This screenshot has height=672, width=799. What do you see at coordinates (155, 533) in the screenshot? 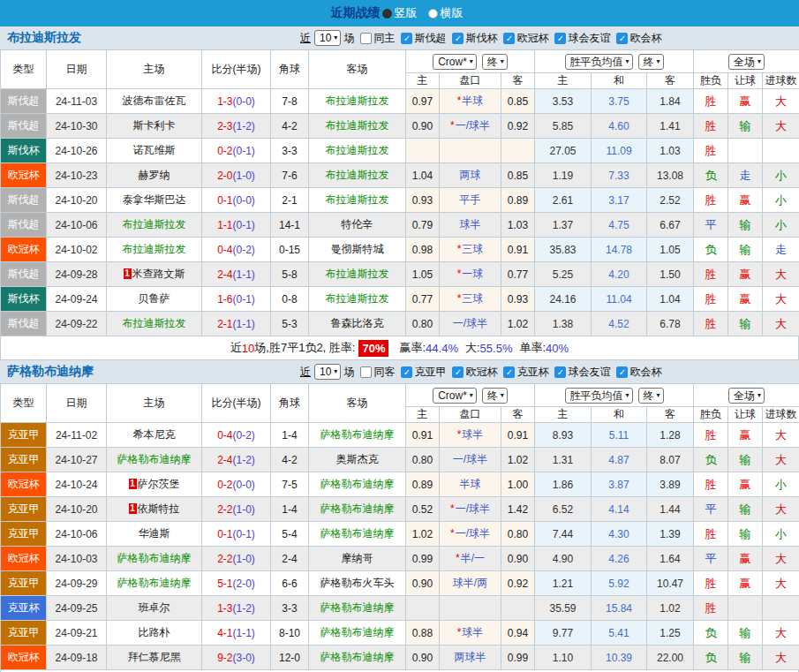
I see `home-team-name: 华迪斯` at bounding box center [155, 533].